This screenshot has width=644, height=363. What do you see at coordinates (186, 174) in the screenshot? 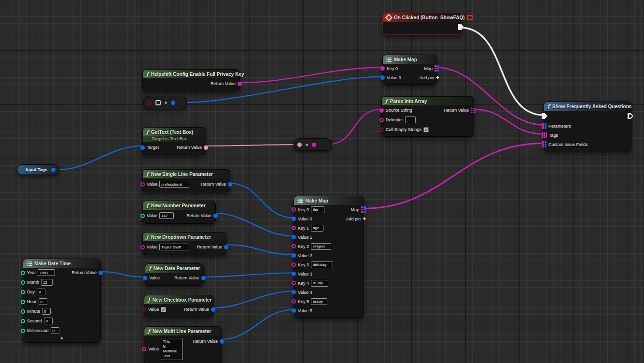
I see `node-title-bar: ƒNew Single Line Parameter` at bounding box center [186, 174].